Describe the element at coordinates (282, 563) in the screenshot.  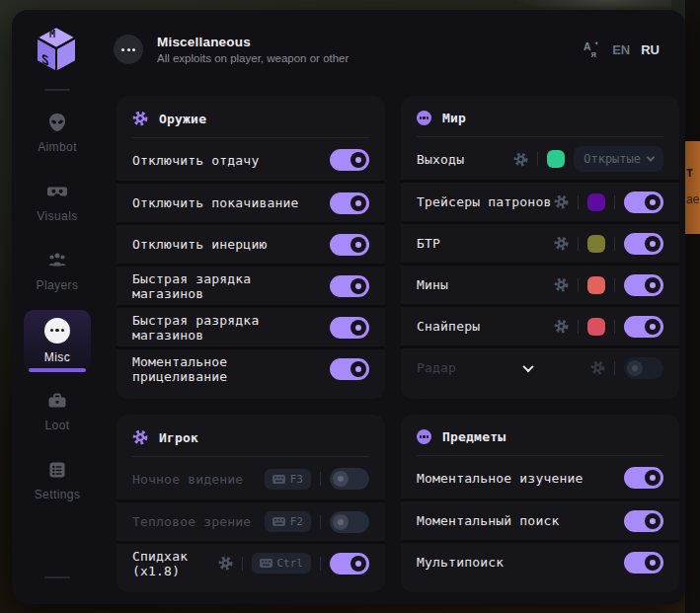
I see `hotkey-badge: Ctrl` at that location.